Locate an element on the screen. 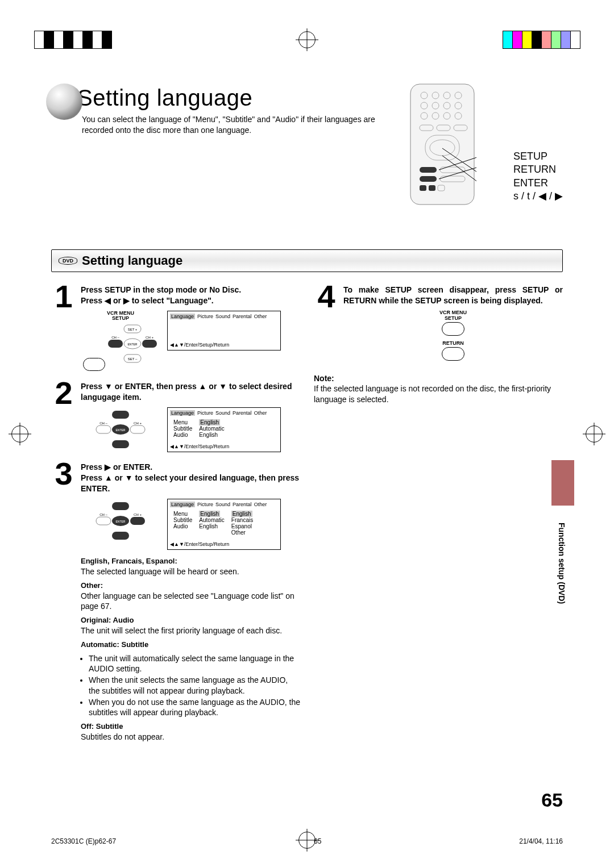  off-heading: Off: Subtitle is located at coordinates (102, 726).